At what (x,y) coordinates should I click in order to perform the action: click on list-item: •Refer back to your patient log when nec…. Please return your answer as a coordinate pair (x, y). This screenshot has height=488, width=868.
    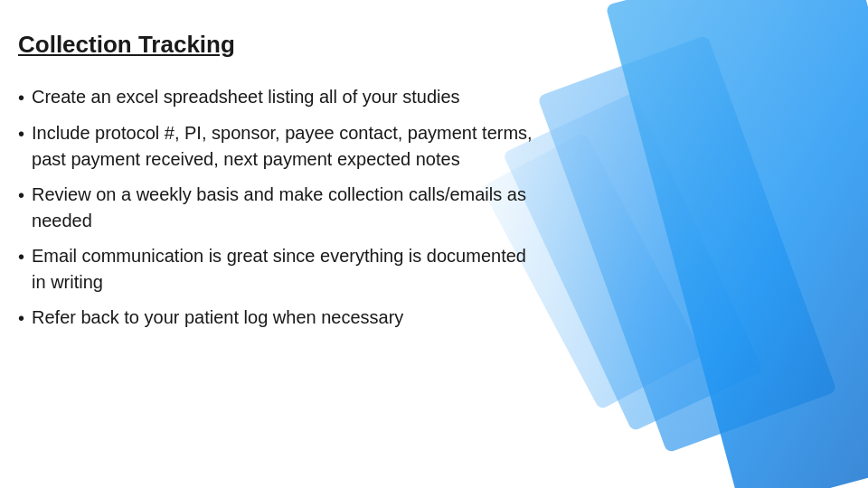
    Looking at the image, I should click on (280, 318).